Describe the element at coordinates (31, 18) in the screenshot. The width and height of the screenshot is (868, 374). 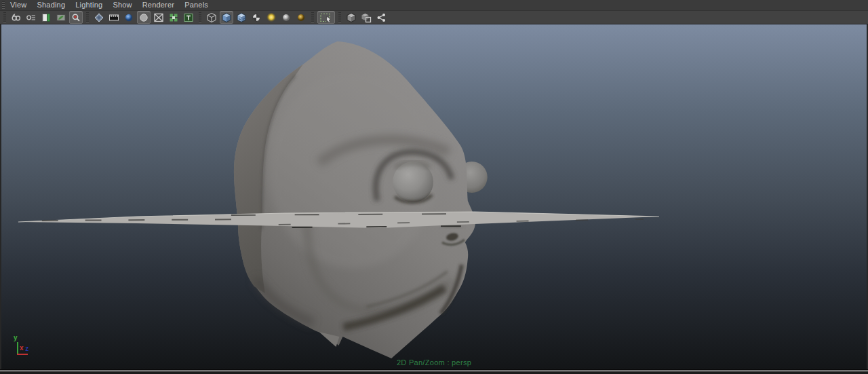
I see `camera-attributes-icon` at that location.